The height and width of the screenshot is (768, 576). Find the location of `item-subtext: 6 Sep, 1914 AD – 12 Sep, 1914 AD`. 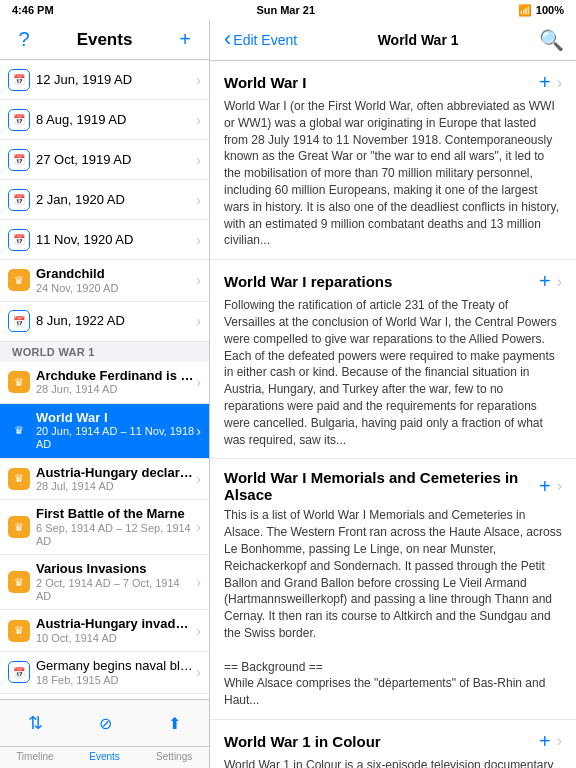

item-subtext: 6 Sep, 1914 AD – 12 Sep, 1914 AD is located at coordinates (115, 535).